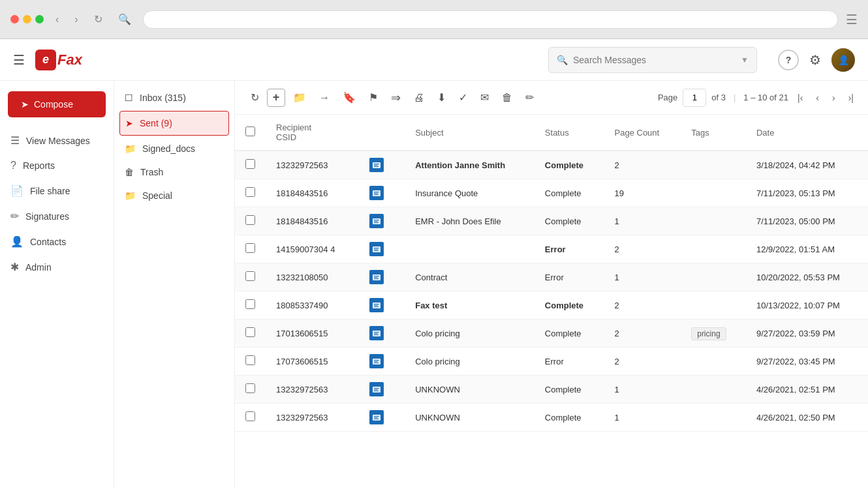 The height and width of the screenshot is (489, 868). Describe the element at coordinates (27, 20) in the screenshot. I see `minimize-button` at that location.